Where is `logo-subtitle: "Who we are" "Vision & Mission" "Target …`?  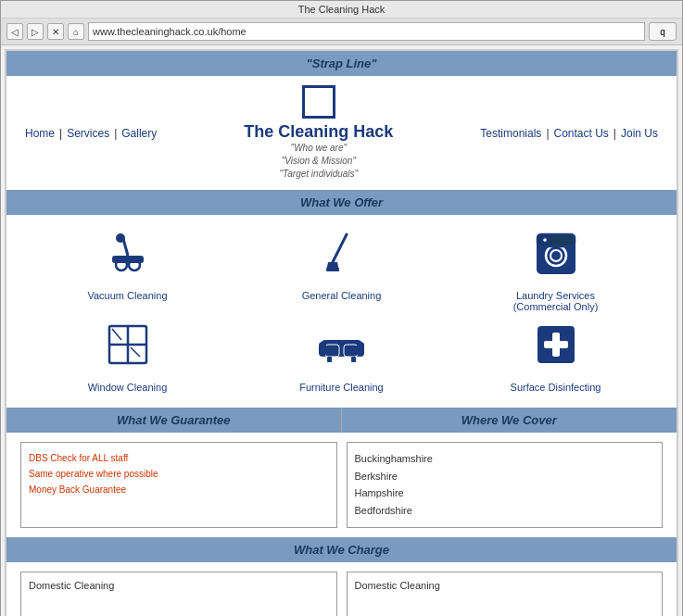
logo-subtitle: "Who we are" "Vision & Mission" "Target … is located at coordinates (319, 161).